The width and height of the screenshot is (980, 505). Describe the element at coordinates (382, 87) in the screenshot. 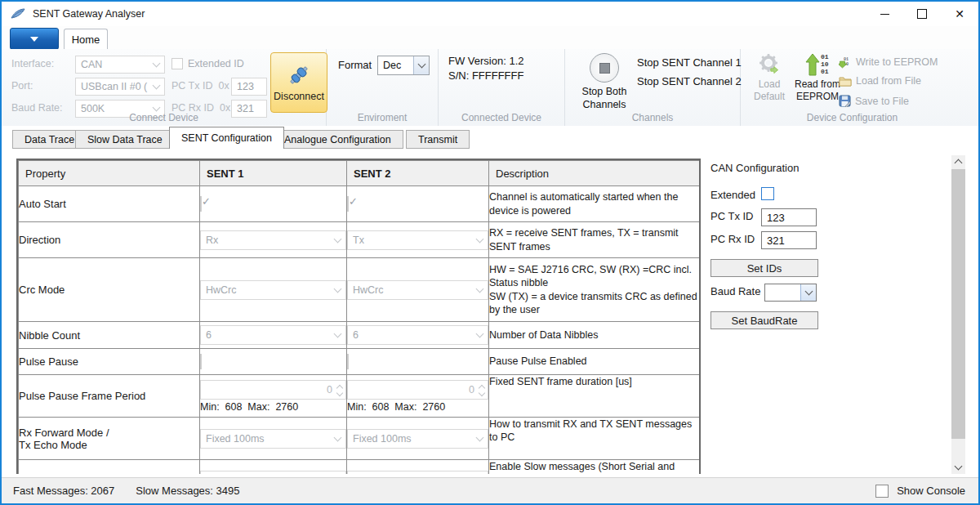

I see `ribbon-group-enviroment: Format Dec Enviroment` at that location.